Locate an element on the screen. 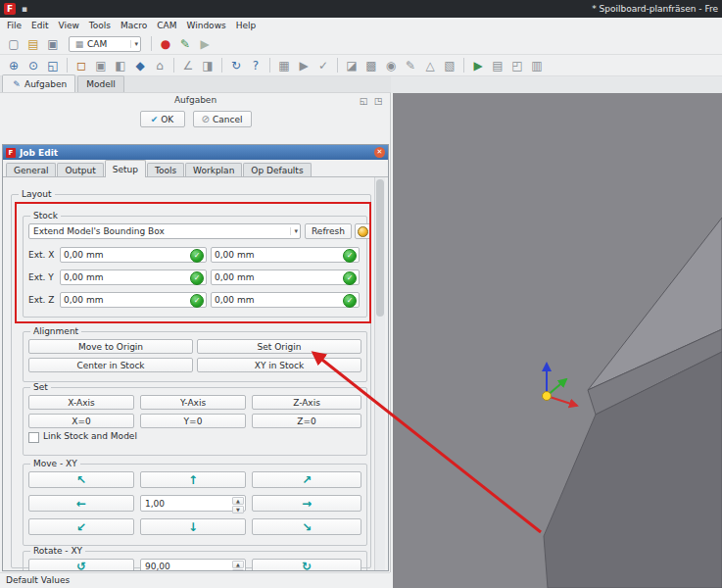 The width and height of the screenshot is (722, 588). refresh-stock-button: Refresh is located at coordinates (328, 231).